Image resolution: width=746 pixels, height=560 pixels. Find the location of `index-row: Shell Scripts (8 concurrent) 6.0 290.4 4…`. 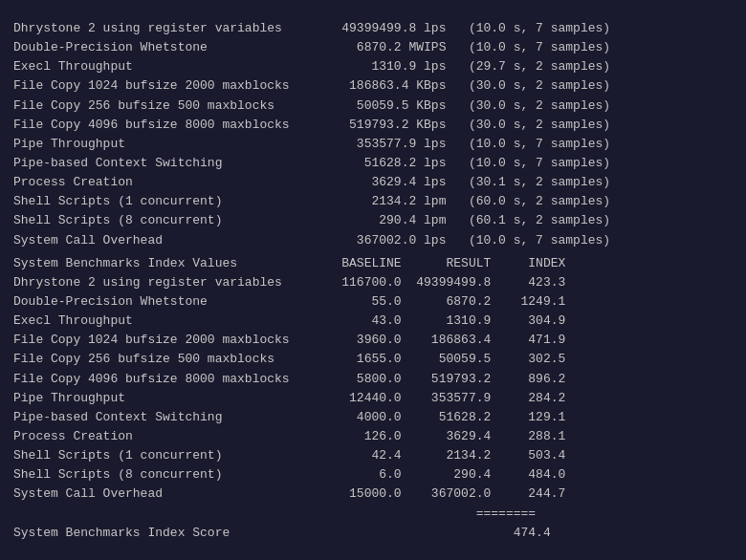

index-row: Shell Scripts (8 concurrent) 6.0 290.4 4… is located at coordinates (373, 475).